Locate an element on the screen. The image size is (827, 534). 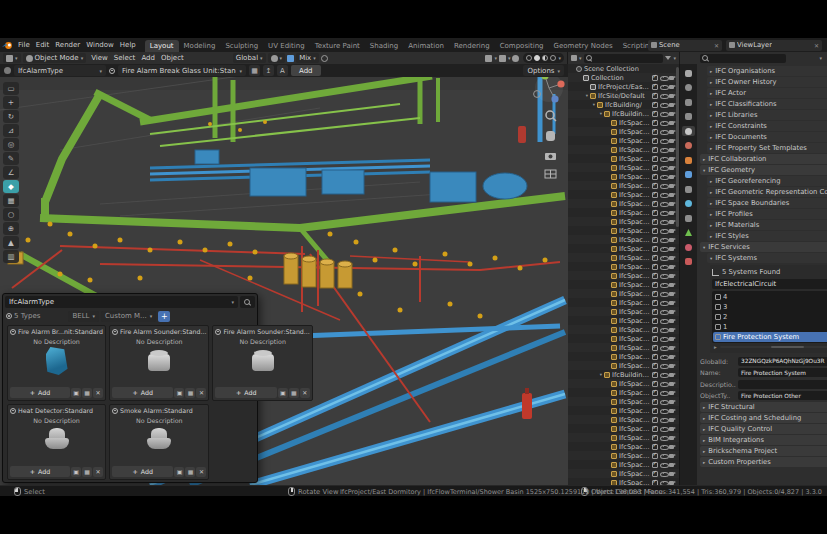
custom-filter-dropdown: Custom M...▾ is located at coordinates (128, 316).